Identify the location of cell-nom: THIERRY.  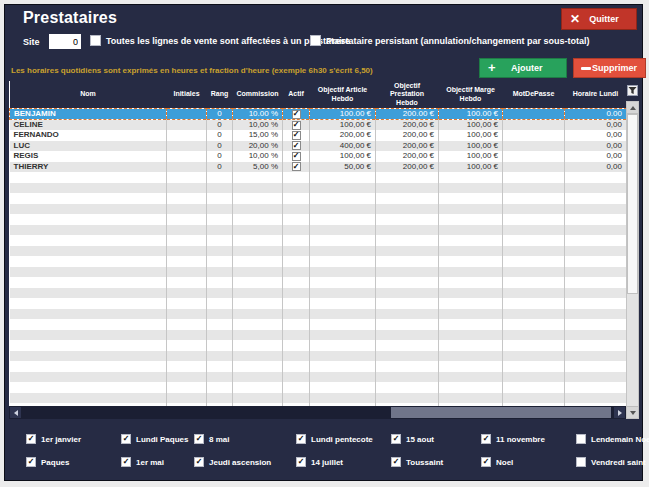
(88, 168).